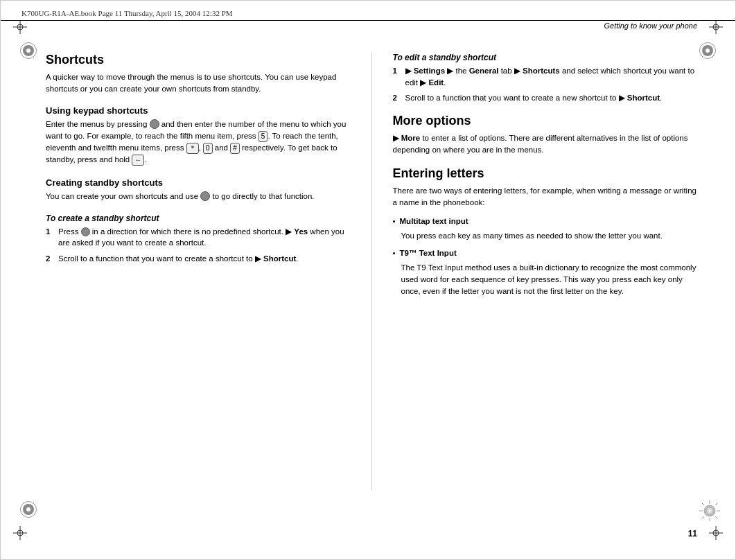 The height and width of the screenshot is (560, 736). What do you see at coordinates (198, 218) in the screenshot?
I see `create-shortcut-proc-title: To create a standby shortcut` at bounding box center [198, 218].